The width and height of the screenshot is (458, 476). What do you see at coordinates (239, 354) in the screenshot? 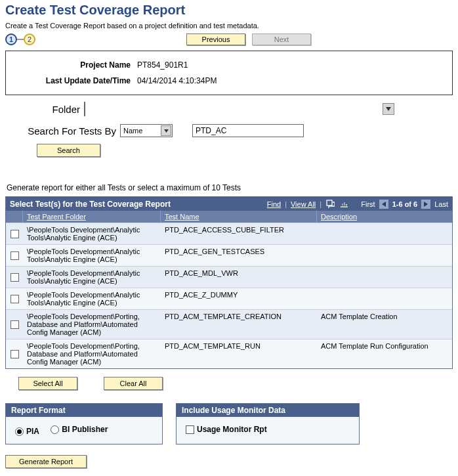
I see `cell-name: PTD_ACM_TEMPLATE_RUN` at bounding box center [239, 354].